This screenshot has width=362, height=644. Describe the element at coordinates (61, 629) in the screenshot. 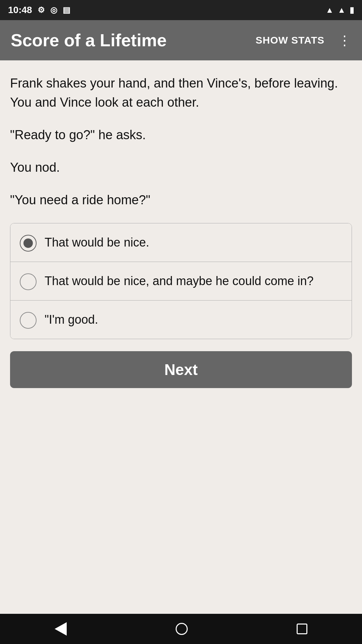

I see `back-button-icon` at that location.